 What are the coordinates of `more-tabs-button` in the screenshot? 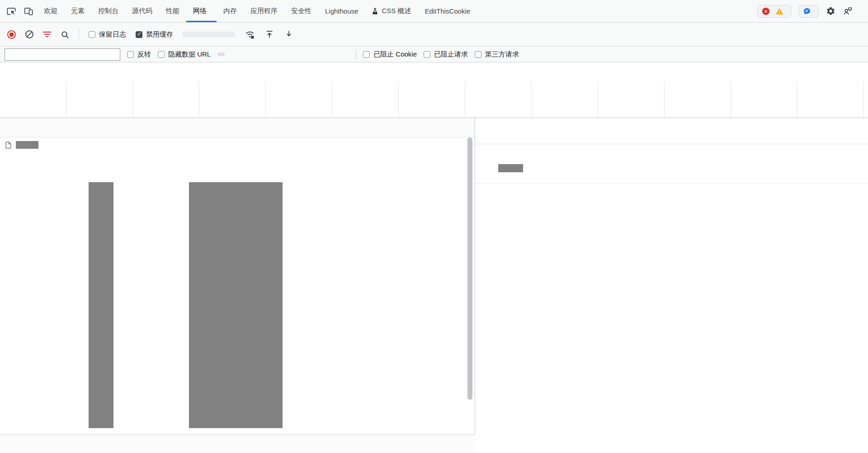 It's located at (482, 11).